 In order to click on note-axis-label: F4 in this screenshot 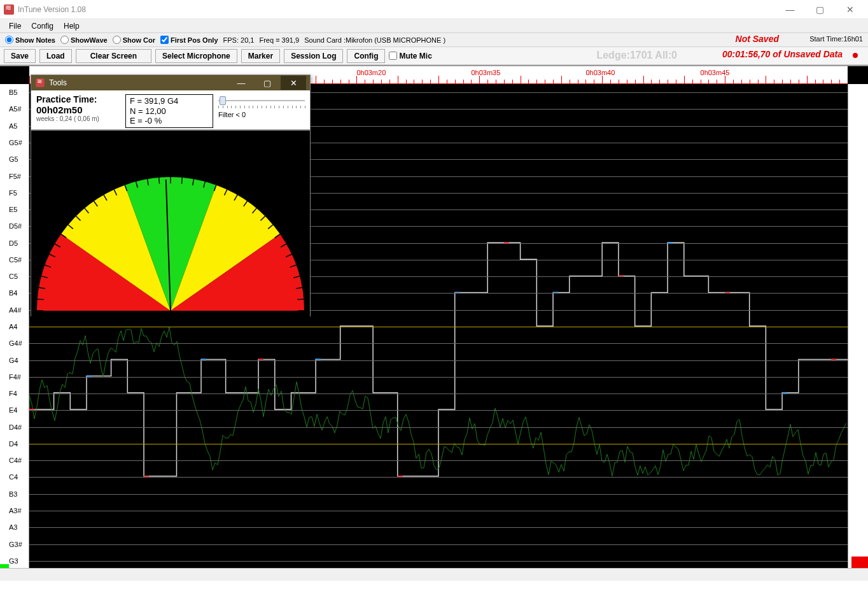, I will do `click(13, 394)`.